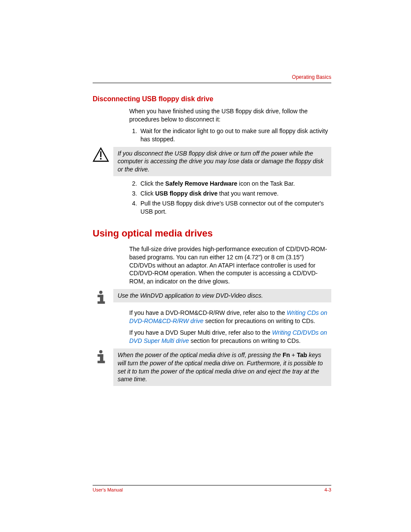  I want to click on steps-list: Wait for the indicator light to go out t…, so click(230, 135).